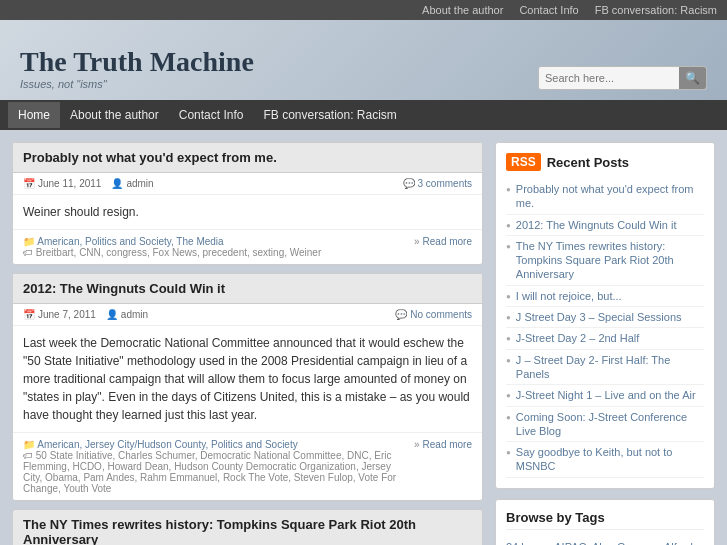  What do you see at coordinates (605, 522) in the screenshot?
I see `sidebar-tags: Browse by Tags 24 hours AIPAC Alan Grays…` at bounding box center [605, 522].